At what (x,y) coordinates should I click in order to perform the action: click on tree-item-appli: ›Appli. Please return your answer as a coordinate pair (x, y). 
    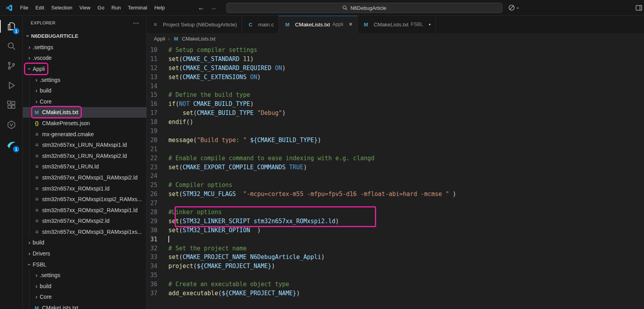
    Looking at the image, I should click on (85, 69).